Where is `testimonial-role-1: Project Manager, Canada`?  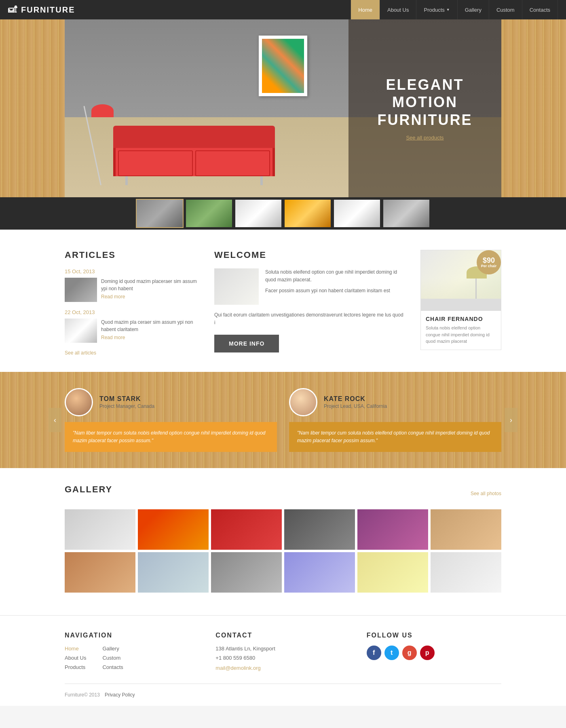
testimonial-role-1: Project Manager, Canada is located at coordinates (127, 406).